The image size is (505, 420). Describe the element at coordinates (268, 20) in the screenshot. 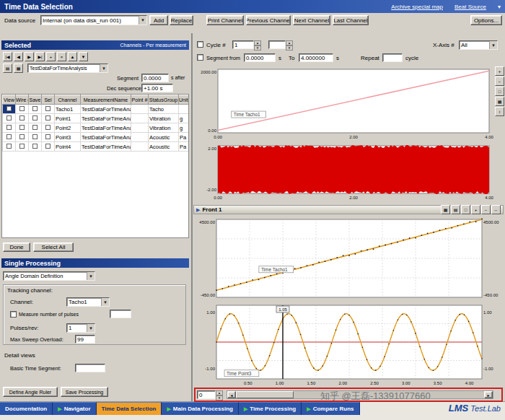

I see `previous-channel-button: Previous Channel` at that location.